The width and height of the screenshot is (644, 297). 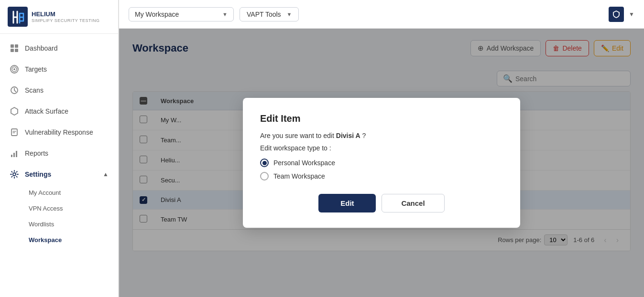 What do you see at coordinates (298, 136) in the screenshot?
I see `modal-question-prefix: Are you sure want to edit` at bounding box center [298, 136].